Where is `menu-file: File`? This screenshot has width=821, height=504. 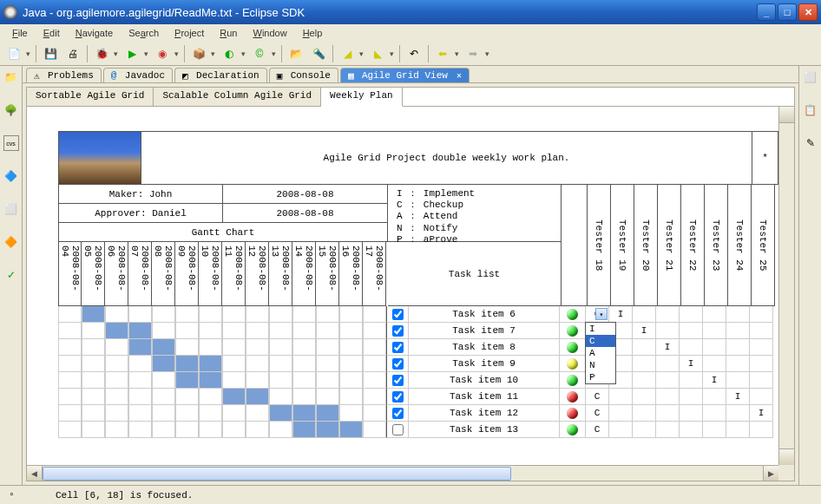
menu-file: File is located at coordinates (20, 33).